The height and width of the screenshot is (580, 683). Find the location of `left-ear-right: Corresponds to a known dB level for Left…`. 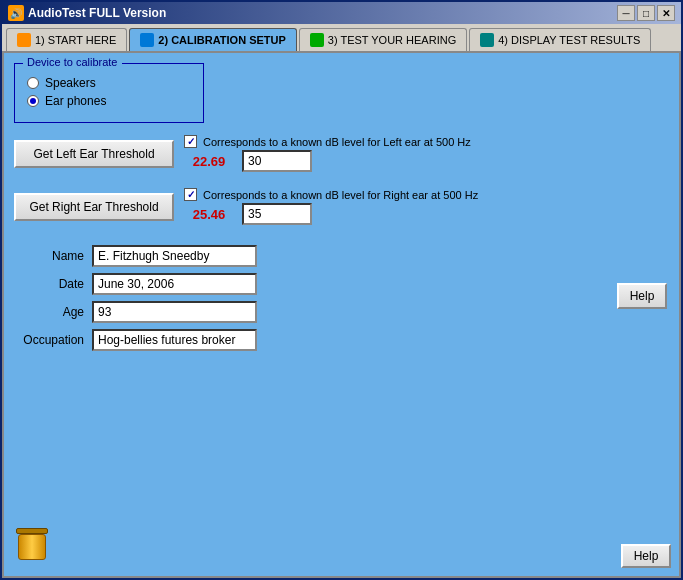

left-ear-right: Corresponds to a known dB level for Left… is located at coordinates (328, 154).